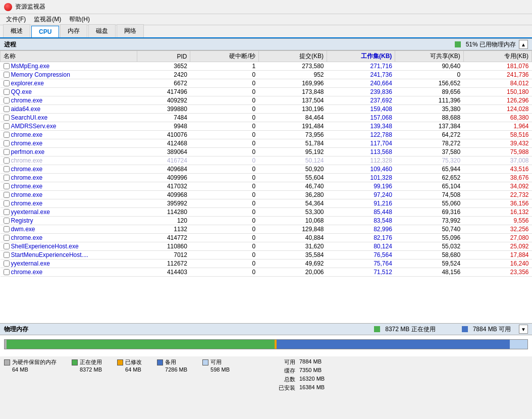  What do you see at coordinates (393, 344) in the screenshot?
I see `memory-bar-segment-standby` at bounding box center [393, 344].